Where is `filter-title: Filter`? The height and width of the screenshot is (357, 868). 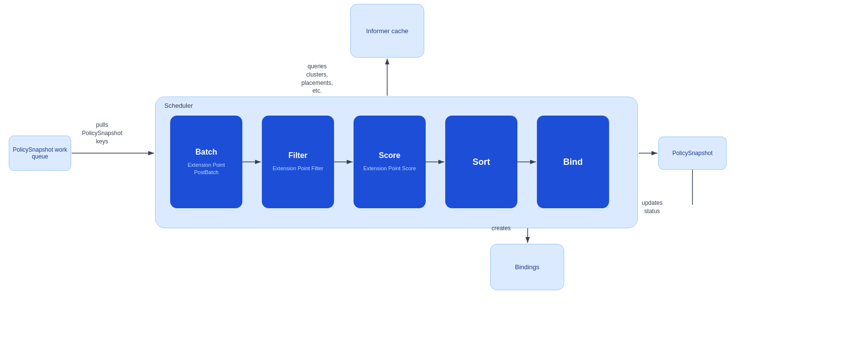 filter-title: Filter is located at coordinates (297, 156).